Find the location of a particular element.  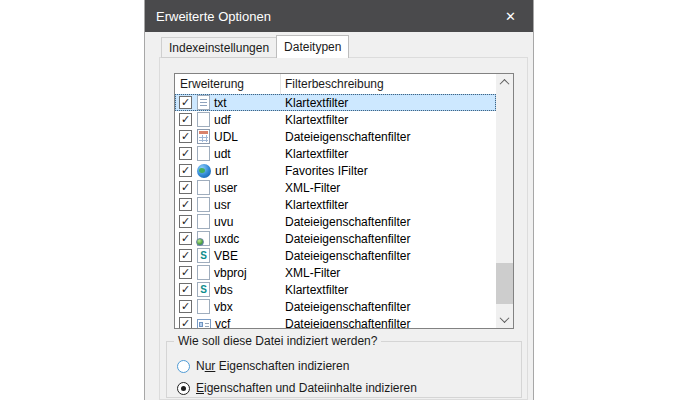

file-type-row: ✓ uvu Dateieigenschaftenfilter is located at coordinates (336, 222).